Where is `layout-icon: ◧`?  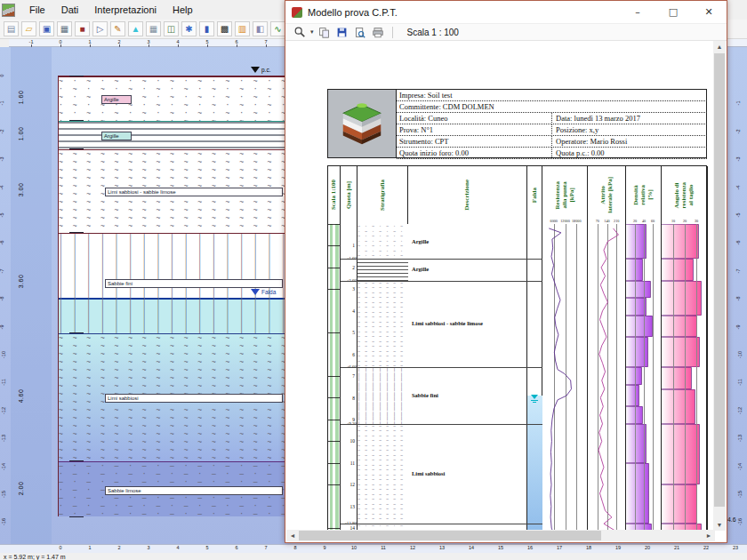 layout-icon: ◧ is located at coordinates (260, 28).